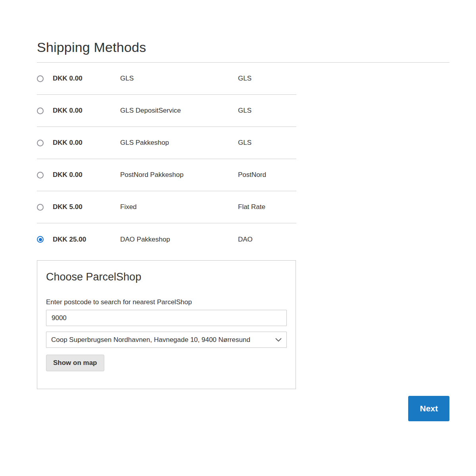  What do you see at coordinates (167, 207) in the screenshot?
I see `shipping-method-row: DKK 5.00 Fixed Flat Rate` at bounding box center [167, 207].